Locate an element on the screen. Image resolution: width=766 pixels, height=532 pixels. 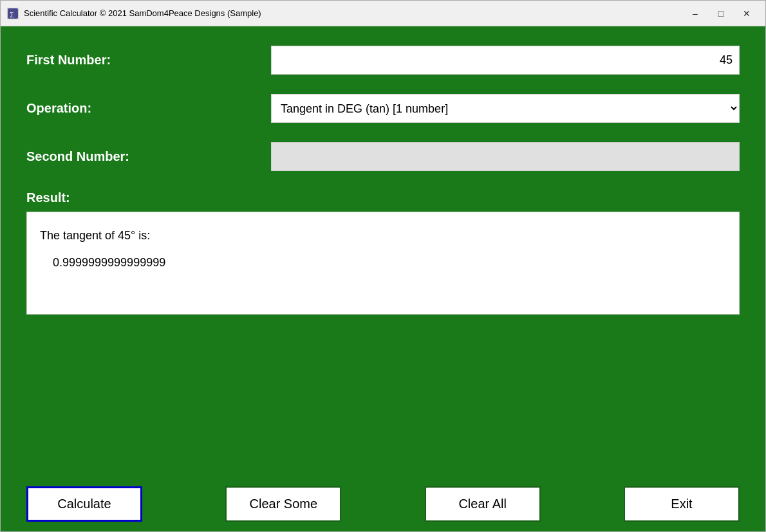
result-line1: The tangent of 45° is: is located at coordinates (383, 235).